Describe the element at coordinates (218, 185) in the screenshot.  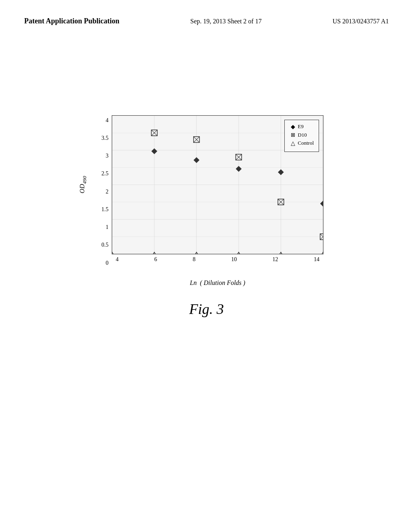
I see `chart-plot-area: ◆ E9 ⊠ D10 △ Control` at that location.